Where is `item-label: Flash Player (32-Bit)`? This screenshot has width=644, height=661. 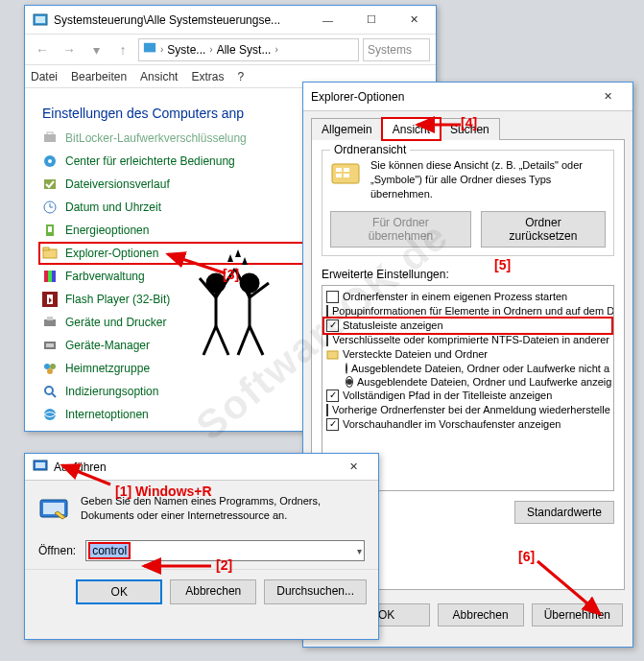 item-label: Flash Player (32-Bit) is located at coordinates (117, 299).